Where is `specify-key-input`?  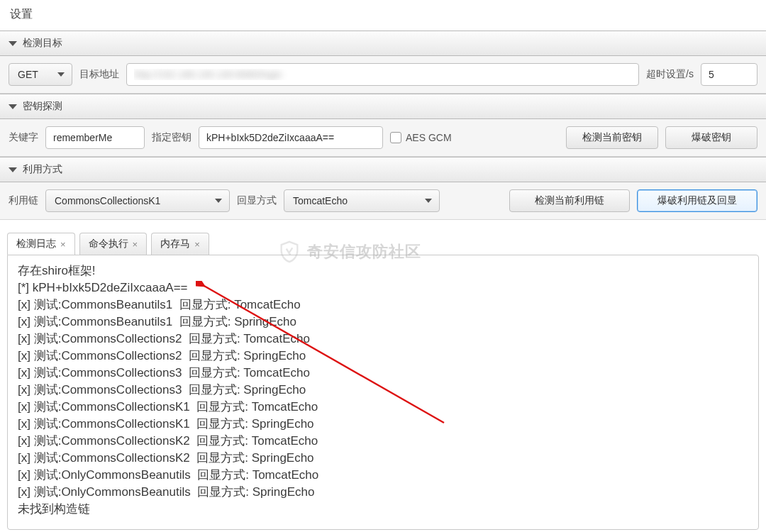 specify-key-input is located at coordinates (291, 138).